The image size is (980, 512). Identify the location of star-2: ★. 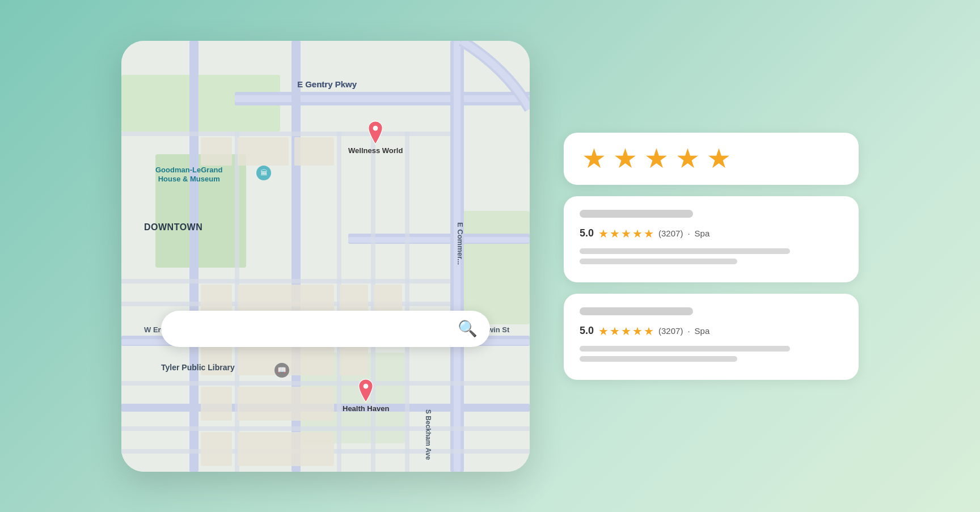
(625, 159).